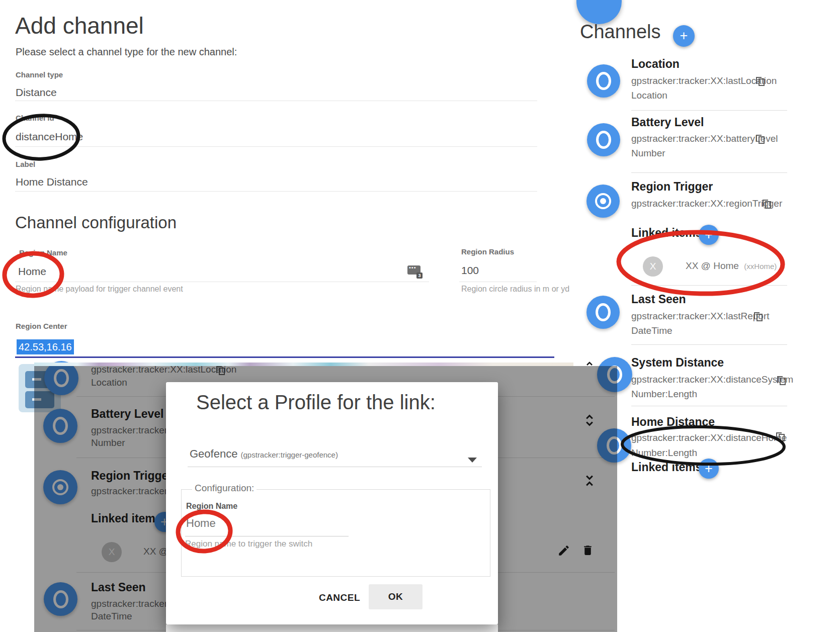  I want to click on input-underline, so click(267, 536).